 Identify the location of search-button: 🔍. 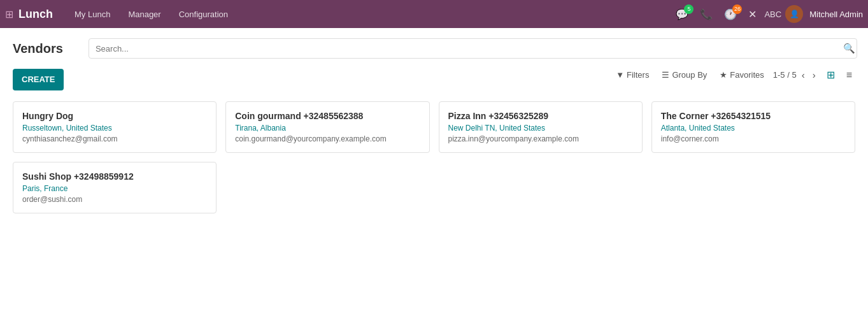
(850, 48).